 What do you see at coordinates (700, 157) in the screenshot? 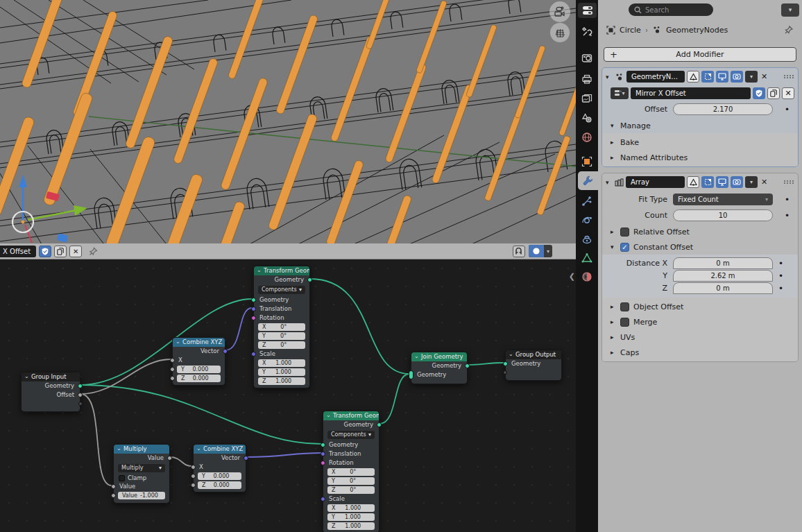
I see `named-attributes-section: ▸Named Attributes` at bounding box center [700, 157].